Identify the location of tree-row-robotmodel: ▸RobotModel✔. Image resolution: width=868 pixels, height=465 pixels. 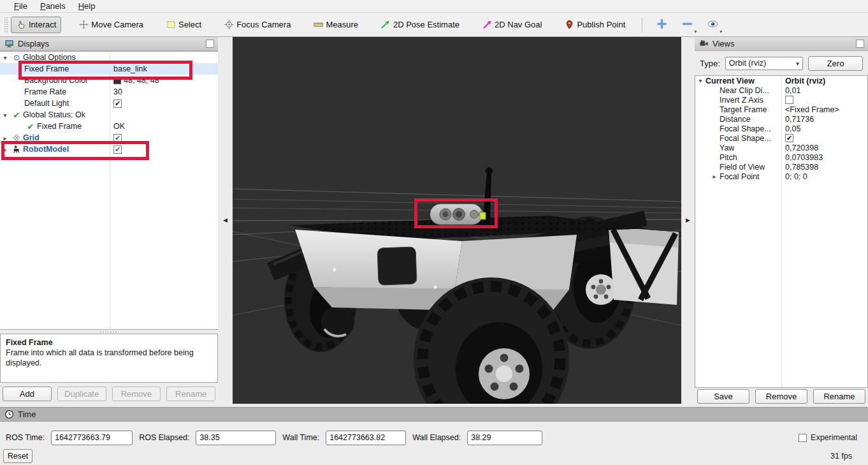
(109, 149).